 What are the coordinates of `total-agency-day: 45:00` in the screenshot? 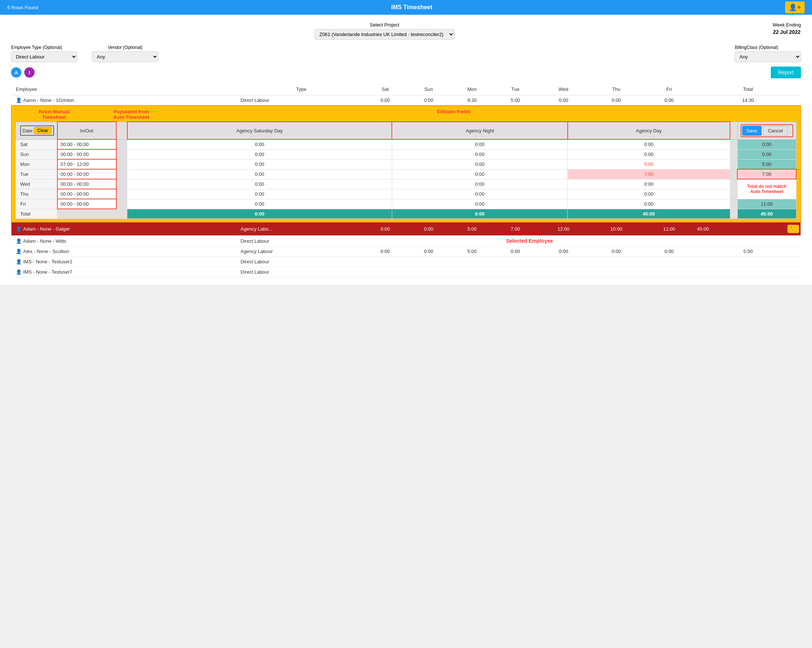 It's located at (649, 214).